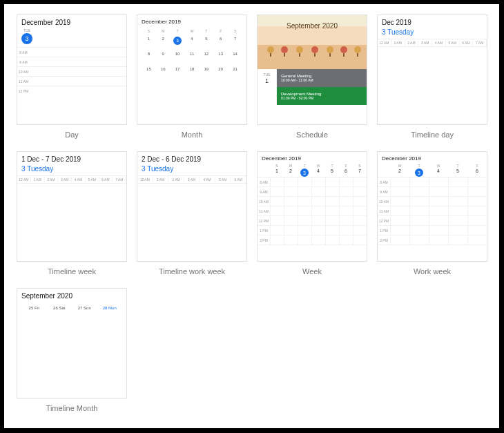 This screenshot has width=504, height=433. I want to click on schedule-event-1: Development Meeting 01:00 PM - 02:00 PM, so click(322, 96).